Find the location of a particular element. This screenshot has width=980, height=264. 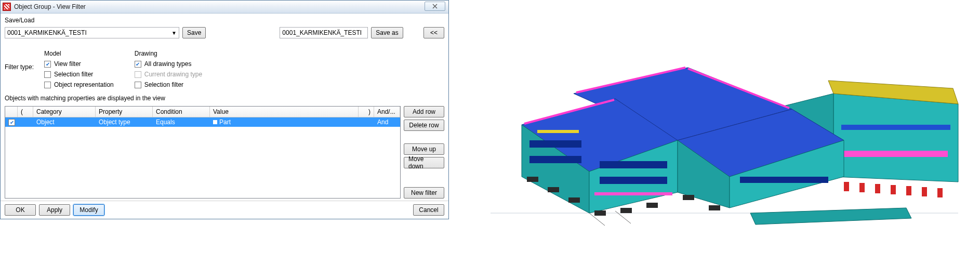

checkbox-disabled-icon is located at coordinates (138, 75).